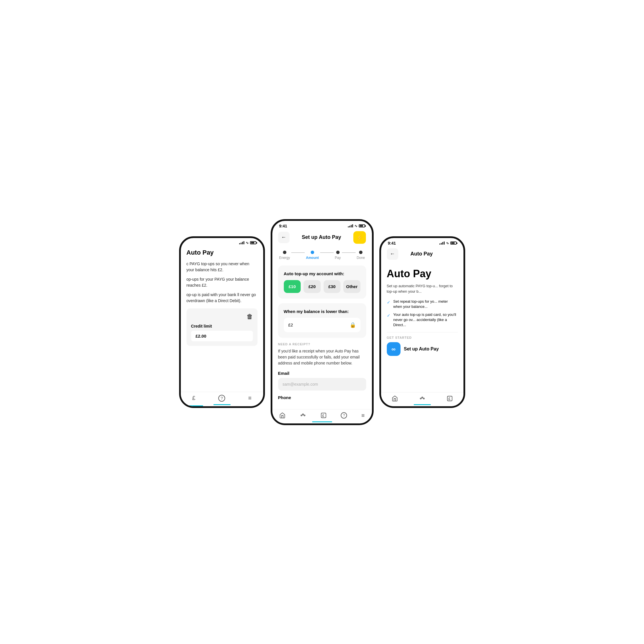  Describe the element at coordinates (222, 298) in the screenshot. I see `left-body-3: op-up is paid with your bank ll never go…` at that location.